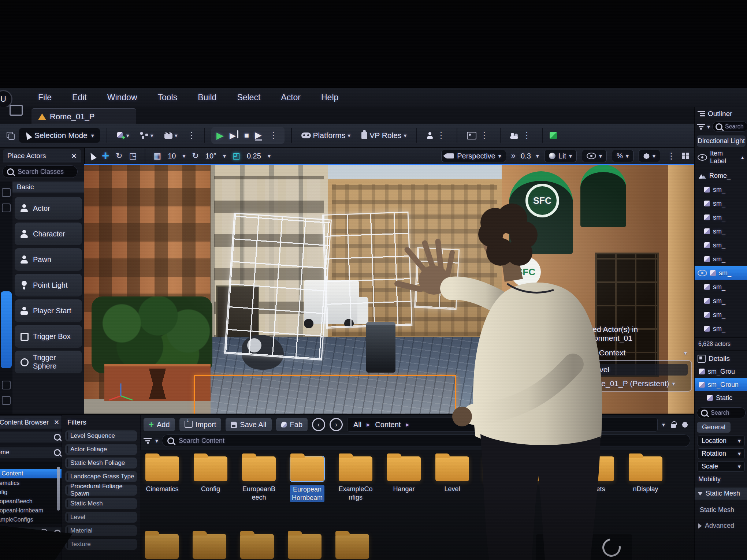 The height and width of the screenshot is (560, 747). What do you see at coordinates (330, 97) in the screenshot?
I see `menu-item: Help` at bounding box center [330, 97].